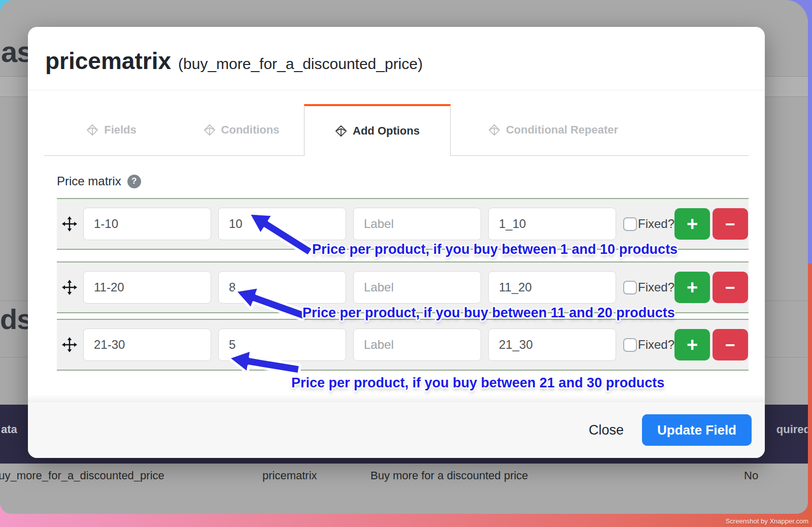  What do you see at coordinates (396, 398) in the screenshot?
I see `footer-fade` at bounding box center [396, 398].